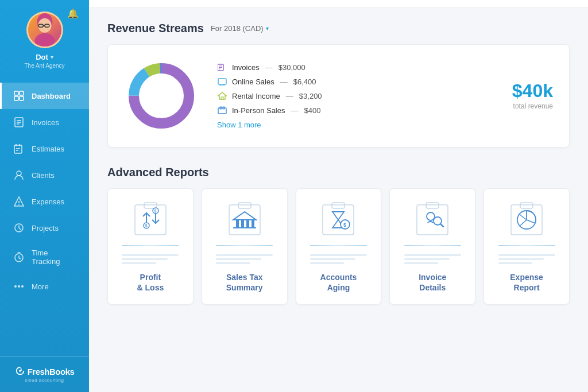 The height and width of the screenshot is (392, 588). What do you see at coordinates (527, 247) in the screenshot?
I see `report-card-expense-report: ExpenseReport` at bounding box center [527, 247].